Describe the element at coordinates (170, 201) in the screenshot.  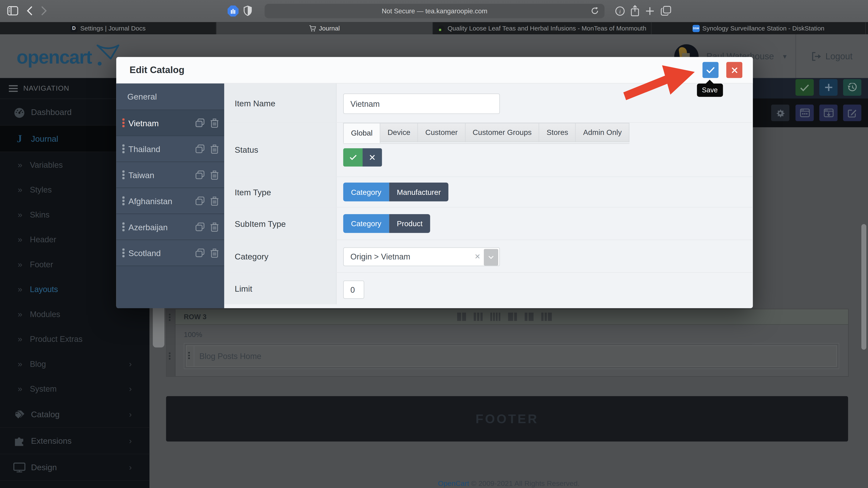
I see `list-item-afghanistan: Afghanistan` at that location.